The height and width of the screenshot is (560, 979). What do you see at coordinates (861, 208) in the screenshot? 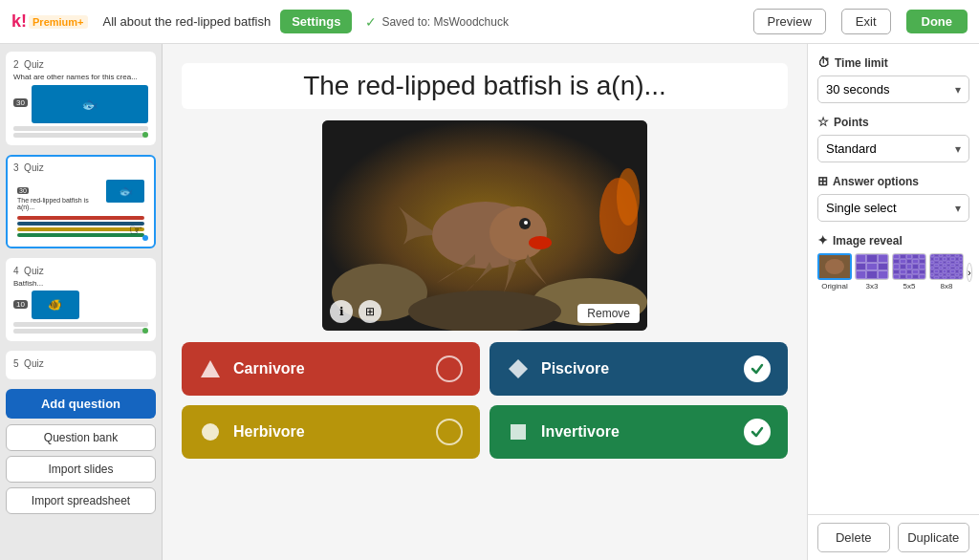
I see `answer-options-value: Single select` at bounding box center [861, 208].